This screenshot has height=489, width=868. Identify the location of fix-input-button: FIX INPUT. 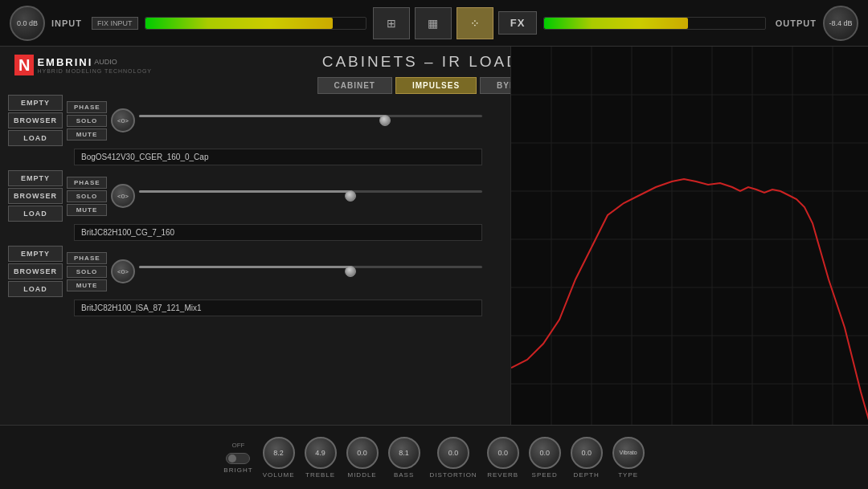
(115, 23).